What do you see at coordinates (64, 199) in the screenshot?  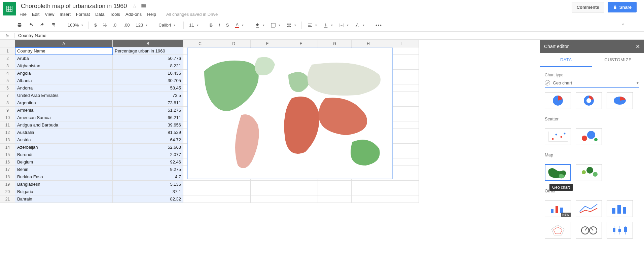 I see `cell: Bahrain` at bounding box center [64, 199].